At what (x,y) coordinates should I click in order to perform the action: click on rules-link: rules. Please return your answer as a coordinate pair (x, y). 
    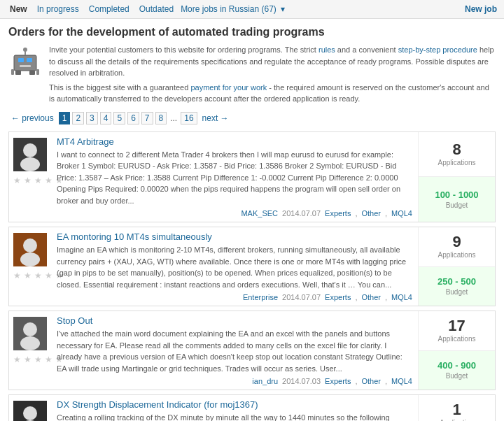
    Looking at the image, I should click on (327, 50).